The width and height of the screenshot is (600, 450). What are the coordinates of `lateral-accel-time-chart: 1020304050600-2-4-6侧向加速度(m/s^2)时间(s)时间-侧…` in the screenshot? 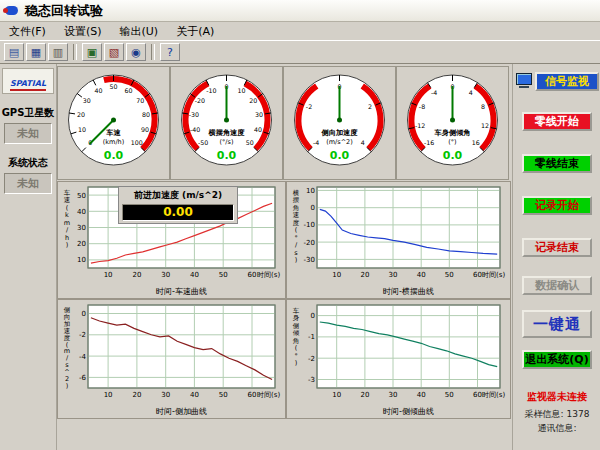 It's located at (172, 359).